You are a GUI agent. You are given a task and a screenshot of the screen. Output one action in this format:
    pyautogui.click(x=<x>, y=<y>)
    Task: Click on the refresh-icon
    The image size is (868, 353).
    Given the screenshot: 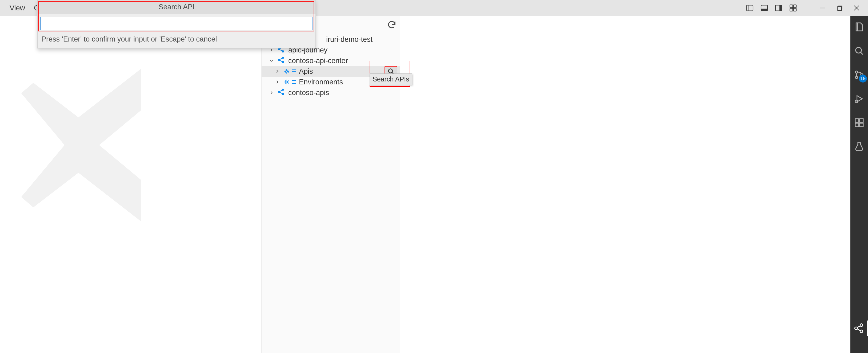 What is the action you would take?
    pyautogui.click(x=392, y=25)
    